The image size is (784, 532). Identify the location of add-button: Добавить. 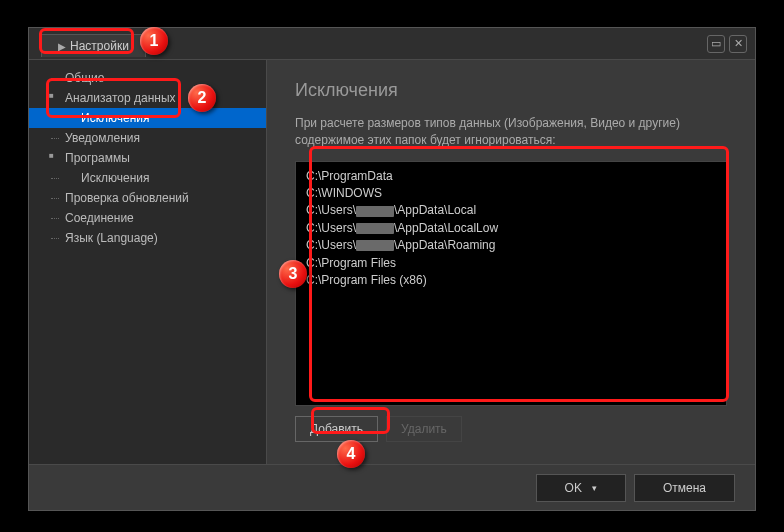
(336, 429).